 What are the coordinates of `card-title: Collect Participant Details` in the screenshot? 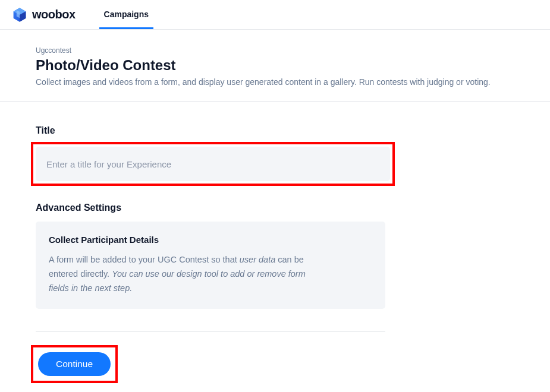 It's located at (210, 240).